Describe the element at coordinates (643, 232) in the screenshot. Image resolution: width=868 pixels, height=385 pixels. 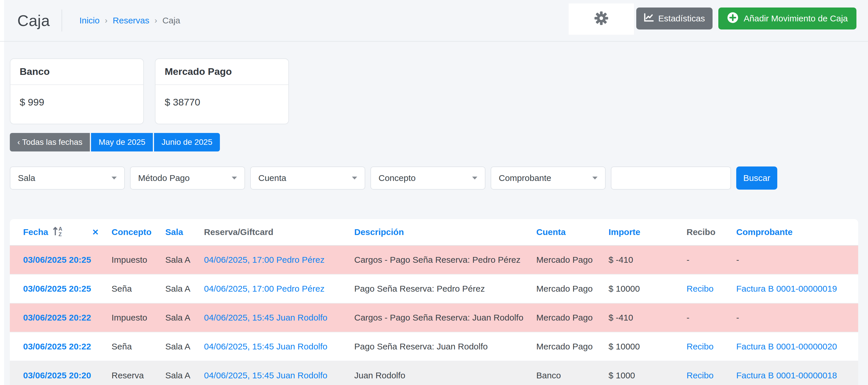
I see `column-header-importe: Importe` at that location.